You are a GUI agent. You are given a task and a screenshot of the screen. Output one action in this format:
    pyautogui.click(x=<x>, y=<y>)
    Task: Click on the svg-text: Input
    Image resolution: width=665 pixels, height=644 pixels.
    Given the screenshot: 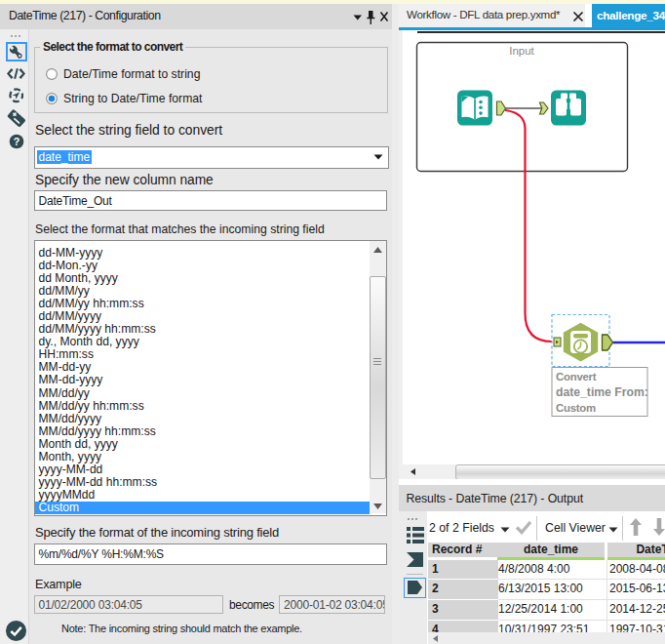 What is the action you would take?
    pyautogui.click(x=522, y=51)
    